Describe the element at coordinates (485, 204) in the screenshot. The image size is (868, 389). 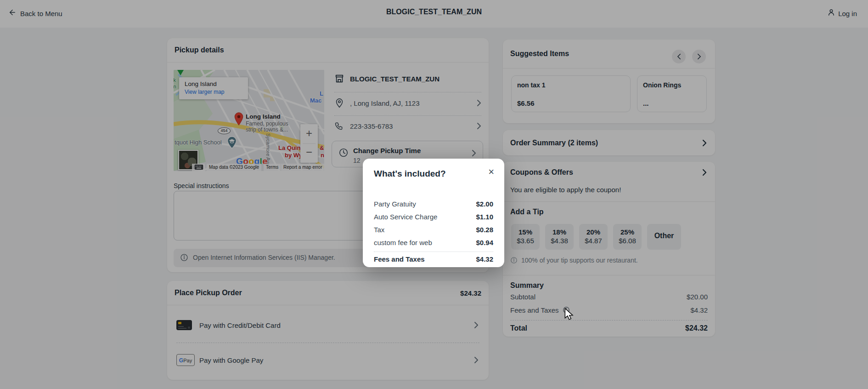
I see `fee-value: $2.00` at that location.